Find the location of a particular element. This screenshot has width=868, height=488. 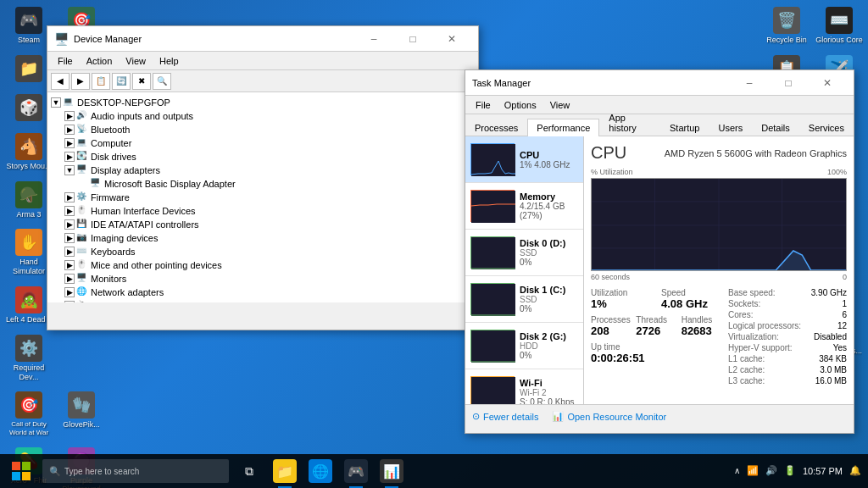

dm-back-button: ◀ is located at coordinates (60, 81).